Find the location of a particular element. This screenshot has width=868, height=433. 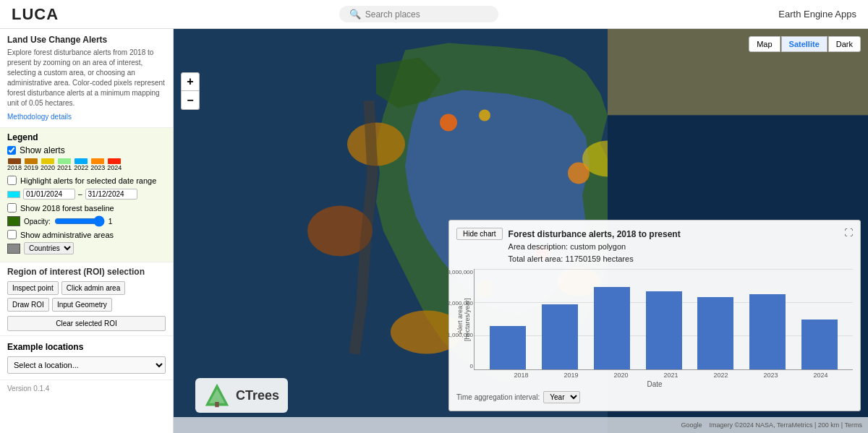

year-item-2019: 2019 is located at coordinates (31, 165).